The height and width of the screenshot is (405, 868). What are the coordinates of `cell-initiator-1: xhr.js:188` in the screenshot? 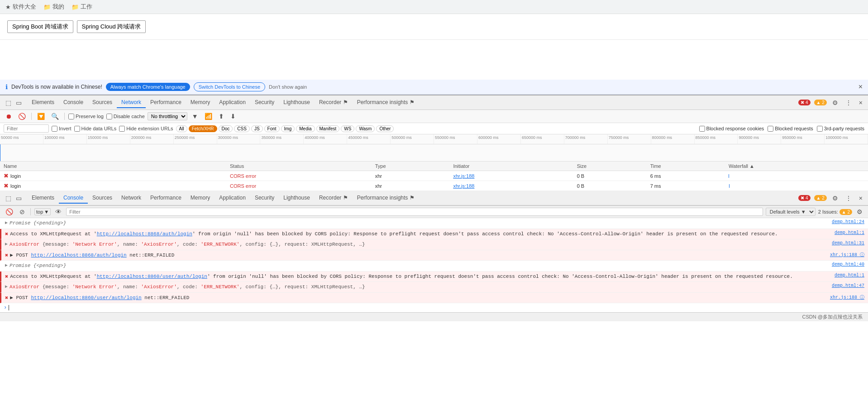 It's located at (511, 176).